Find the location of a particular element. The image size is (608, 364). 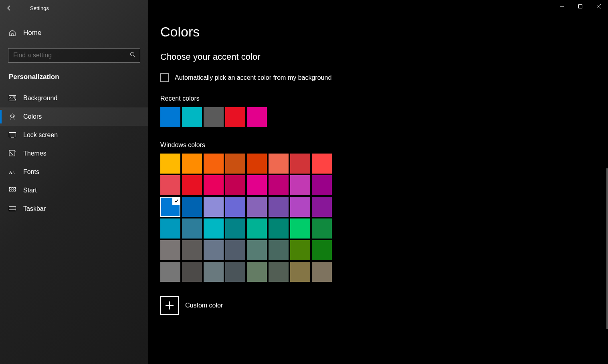

custom-color-label: Custom color is located at coordinates (204, 305).